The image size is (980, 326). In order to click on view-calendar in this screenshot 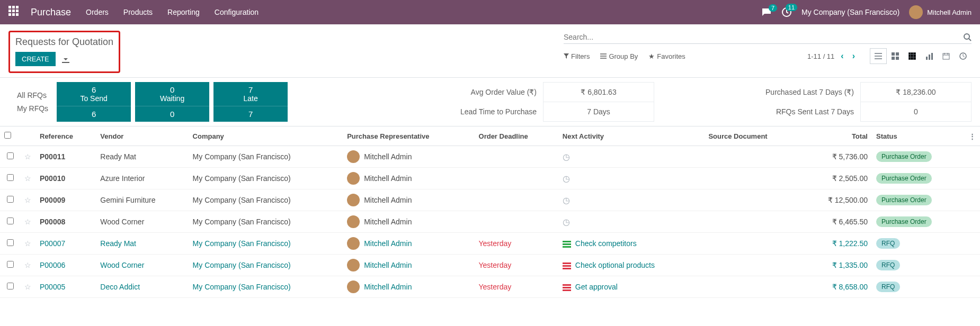, I will do `click(946, 56)`.